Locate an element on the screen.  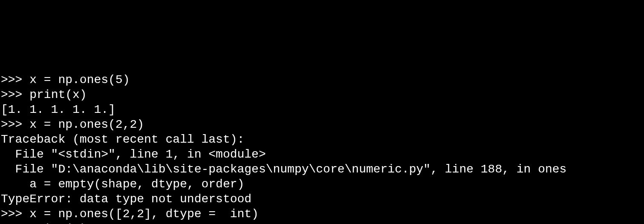
terminal-line: >>> x = np.ones([2,2], dtype = int) is located at coordinates (322, 214).